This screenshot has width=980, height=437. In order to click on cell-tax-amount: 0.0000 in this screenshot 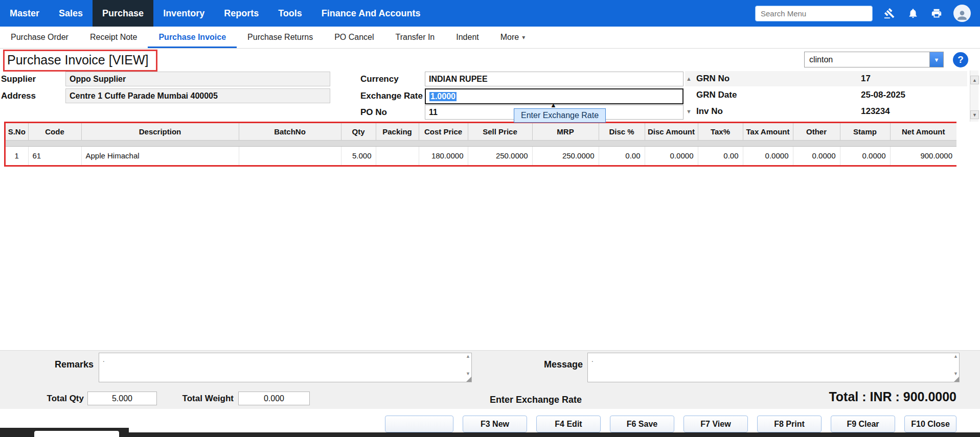, I will do `click(768, 155)`.